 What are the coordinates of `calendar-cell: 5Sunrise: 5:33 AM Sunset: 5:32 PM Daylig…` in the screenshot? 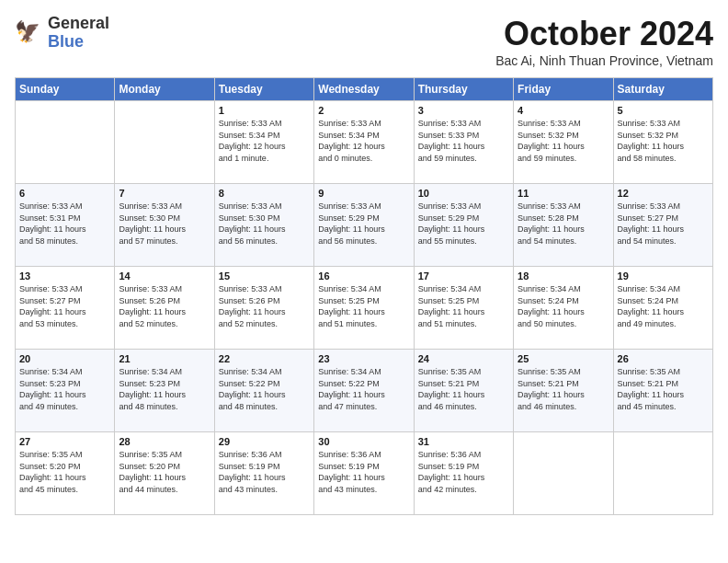 It's located at (663, 143).